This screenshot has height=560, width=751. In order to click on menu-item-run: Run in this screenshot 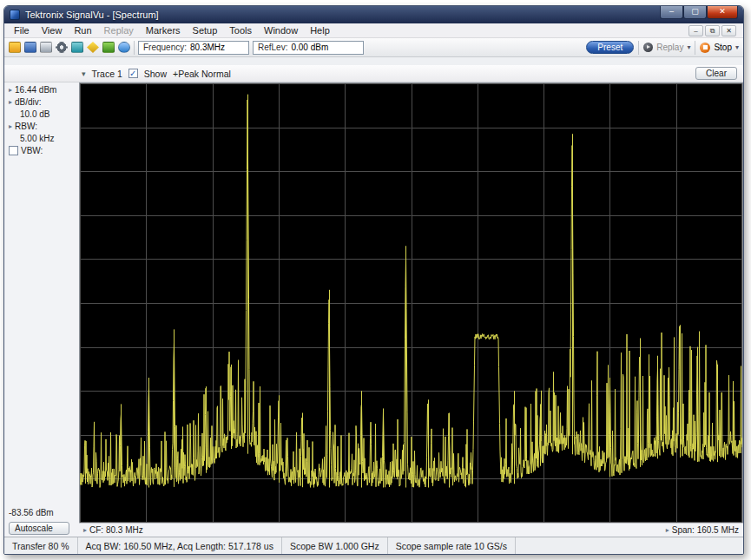, I will do `click(82, 30)`.